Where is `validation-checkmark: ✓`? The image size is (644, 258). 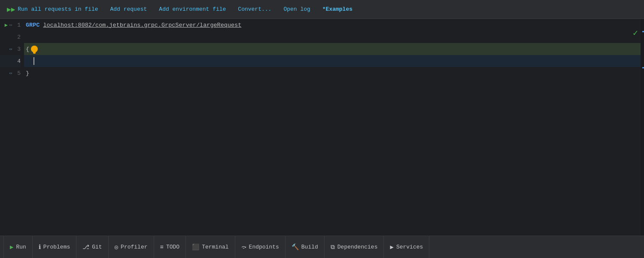 validation-checkmark: ✓ is located at coordinates (635, 33).